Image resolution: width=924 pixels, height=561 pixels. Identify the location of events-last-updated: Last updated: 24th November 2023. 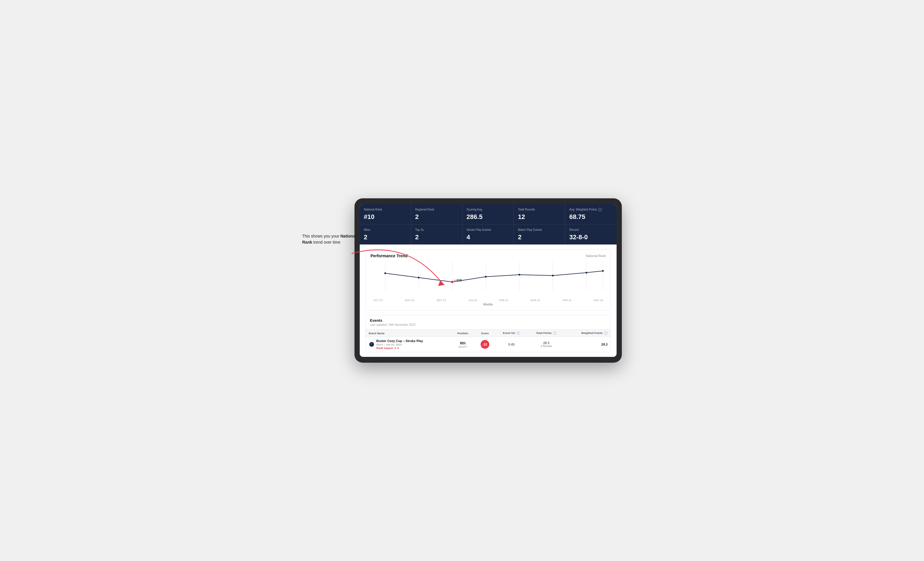
(488, 325).